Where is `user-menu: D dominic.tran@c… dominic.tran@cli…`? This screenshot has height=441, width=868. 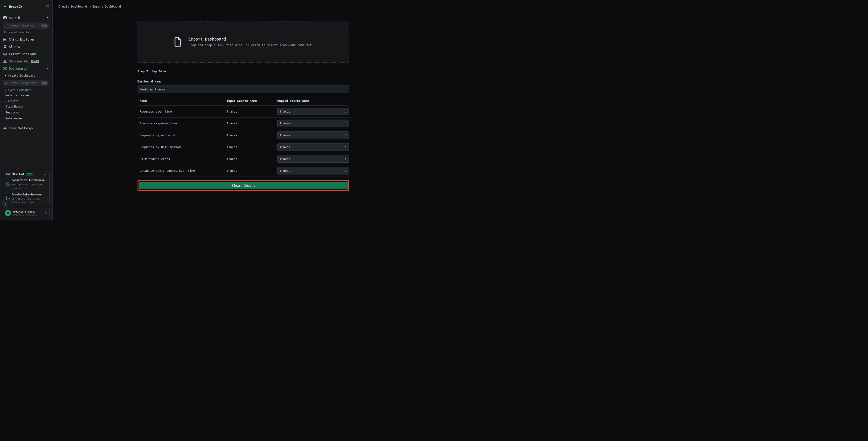 user-menu: D dominic.tran@c… dominic.tran@cli… is located at coordinates (26, 213).